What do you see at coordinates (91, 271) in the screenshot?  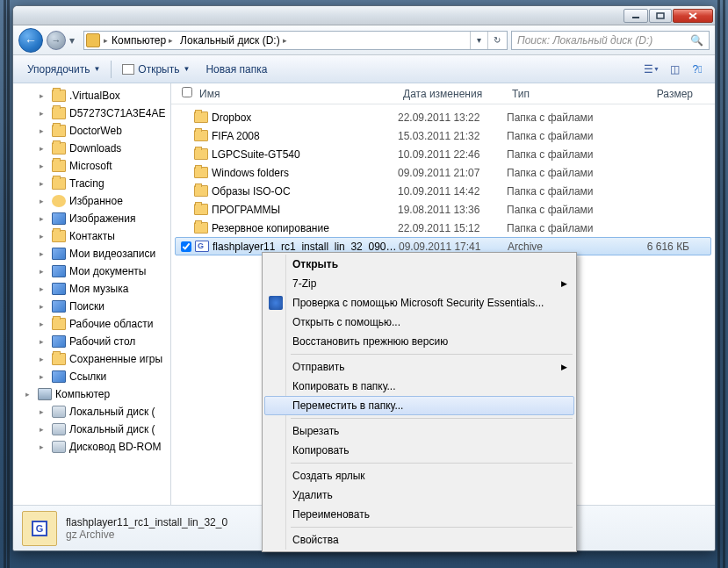 I see `tree-item: ▸Мои документы` at bounding box center [91, 271].